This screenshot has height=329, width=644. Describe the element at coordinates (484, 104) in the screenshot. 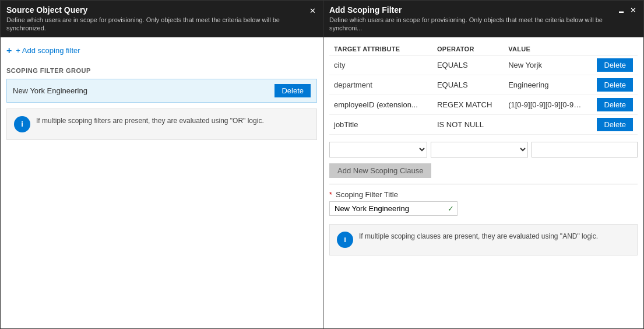

I see `table-row: employeeID (extension...REGEX MATCH(1[0-…` at that location.